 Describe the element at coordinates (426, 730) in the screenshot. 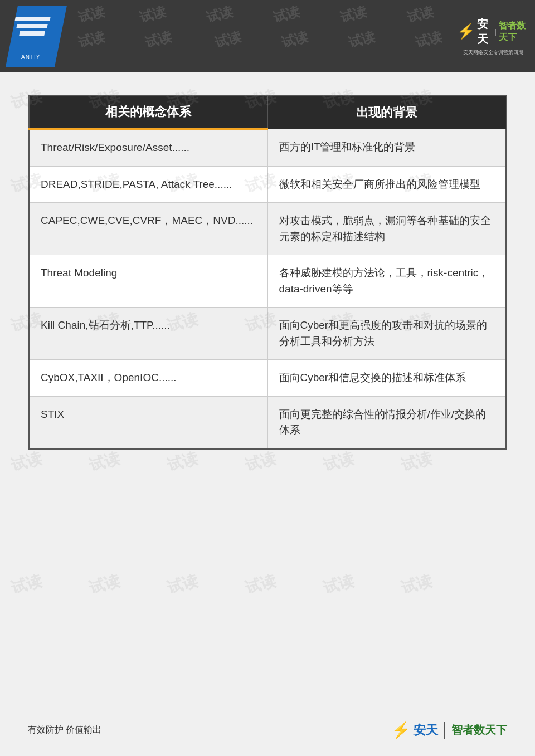

I see `footer-brand-name: 安天` at that location.